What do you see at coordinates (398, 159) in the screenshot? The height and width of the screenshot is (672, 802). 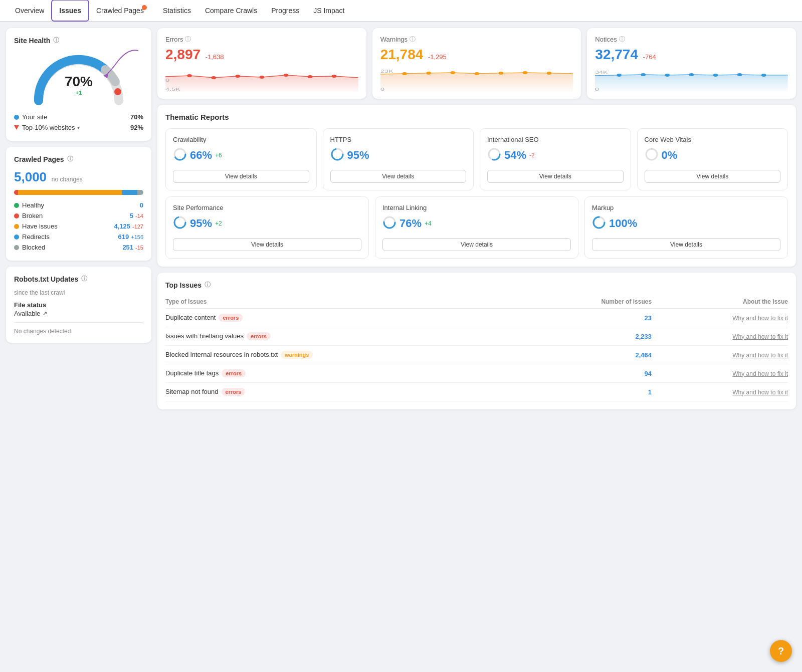 I see `report-card: HTTPS 95%View details` at bounding box center [398, 159].